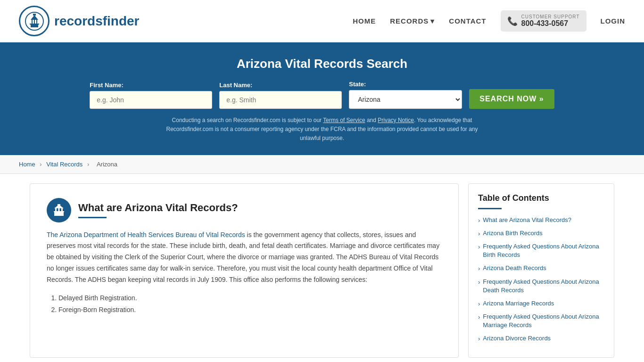 This screenshot has height=362, width=644. I want to click on first-name-label: First Name:, so click(107, 85).